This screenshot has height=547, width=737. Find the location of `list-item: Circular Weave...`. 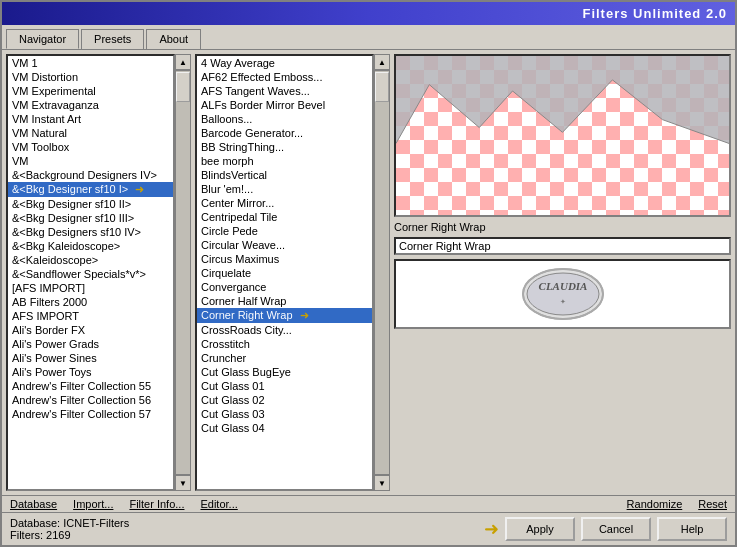

list-item: Circular Weave... is located at coordinates (284, 245).